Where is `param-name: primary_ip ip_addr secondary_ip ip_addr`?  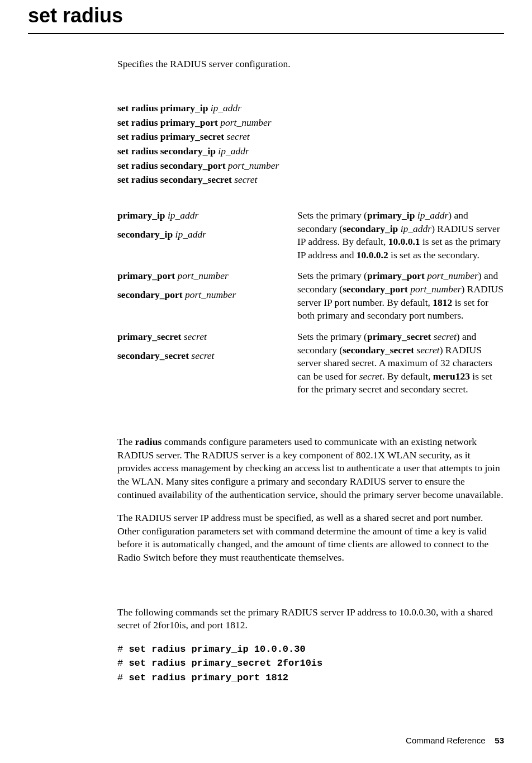
param-name: primary_ip ip_addr secondary_ip ip_addr is located at coordinates (207, 239).